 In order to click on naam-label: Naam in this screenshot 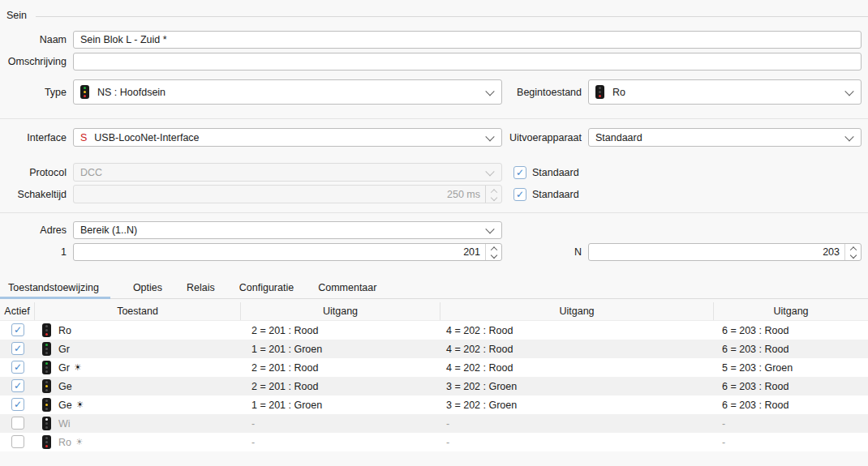, I will do `click(33, 40)`.